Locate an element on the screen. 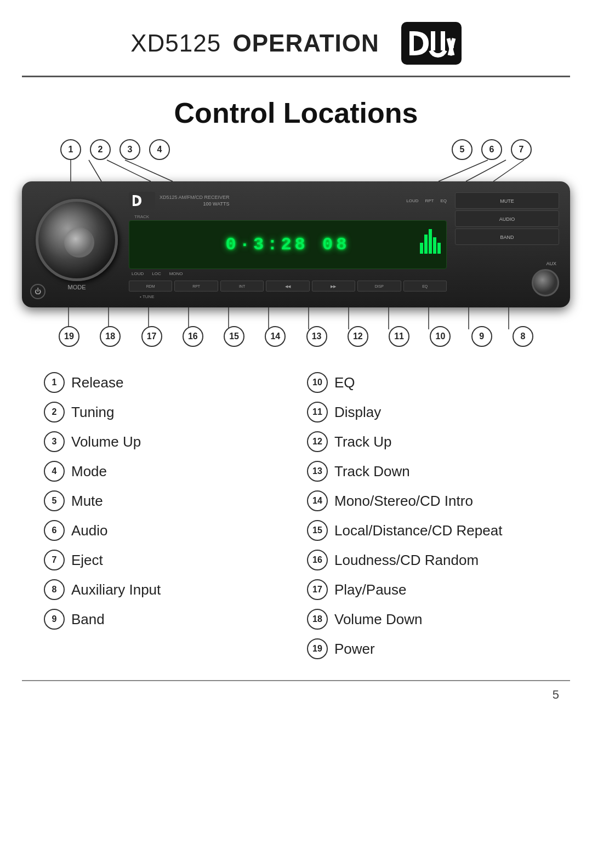  control-item-15: 15 Local/Distance/CD Repeat is located at coordinates (428, 530).